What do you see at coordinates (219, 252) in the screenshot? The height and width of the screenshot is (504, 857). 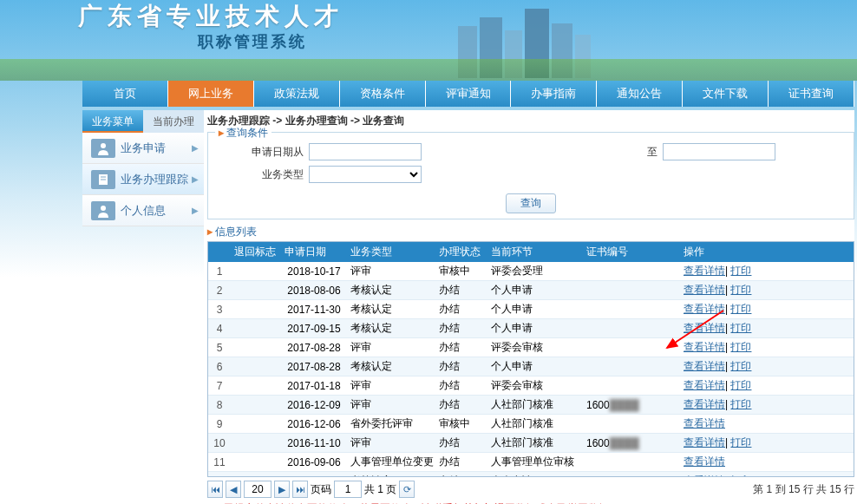 I see `col-index` at bounding box center [219, 252].